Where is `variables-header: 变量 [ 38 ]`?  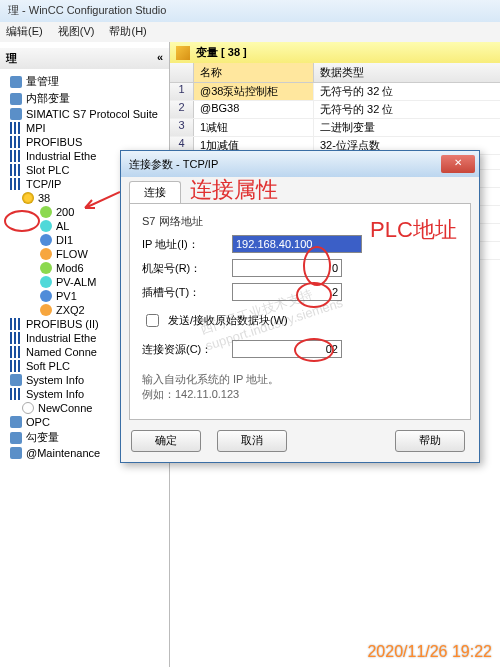 variables-header: 变量 [ 38 ] is located at coordinates (222, 52).